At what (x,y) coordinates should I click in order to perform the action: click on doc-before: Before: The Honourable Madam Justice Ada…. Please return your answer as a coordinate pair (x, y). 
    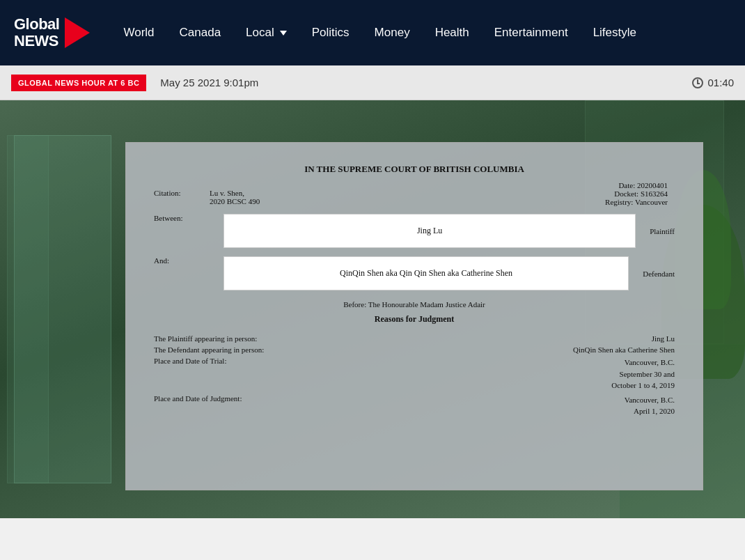
    Looking at the image, I should click on (414, 304).